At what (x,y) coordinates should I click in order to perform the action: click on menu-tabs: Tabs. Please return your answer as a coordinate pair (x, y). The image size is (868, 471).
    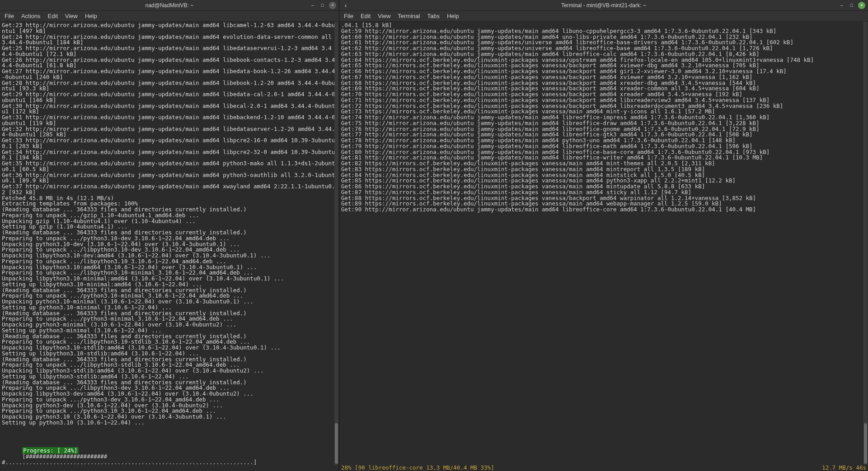
    Looking at the image, I should click on (433, 16).